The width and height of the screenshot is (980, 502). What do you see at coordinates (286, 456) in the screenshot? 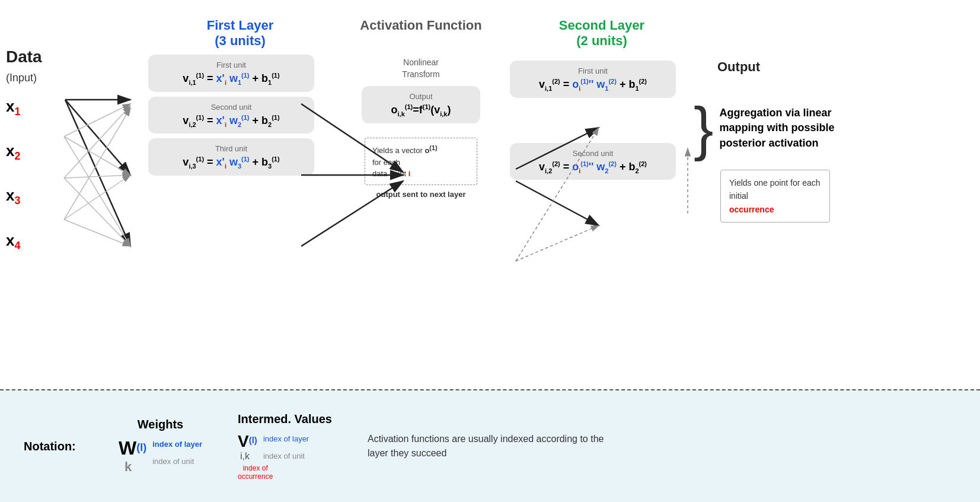
I see `intermed-index-unit: index of unit` at bounding box center [286, 456].